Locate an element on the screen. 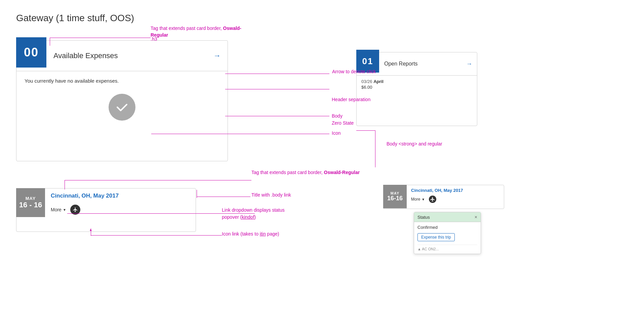  reports-card-body: 03/26 April $6.00 is located at coordinates (417, 84).